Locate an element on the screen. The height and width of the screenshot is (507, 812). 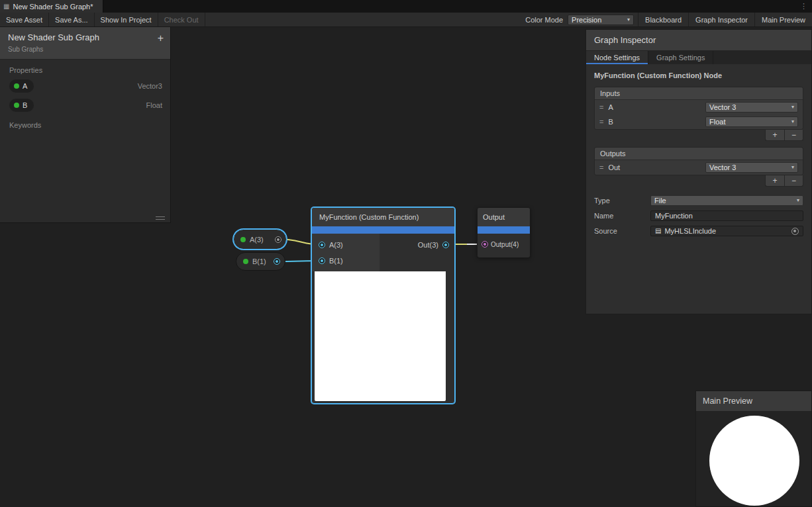
output-node: Output Output(4) is located at coordinates (503, 232).